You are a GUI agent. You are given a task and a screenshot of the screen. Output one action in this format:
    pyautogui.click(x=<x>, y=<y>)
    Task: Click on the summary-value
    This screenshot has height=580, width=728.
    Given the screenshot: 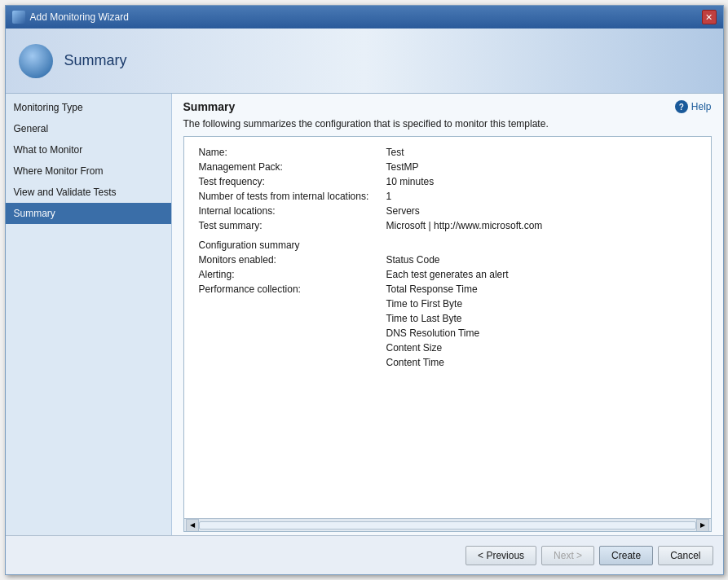 What is the action you would take?
    pyautogui.click(x=541, y=243)
    